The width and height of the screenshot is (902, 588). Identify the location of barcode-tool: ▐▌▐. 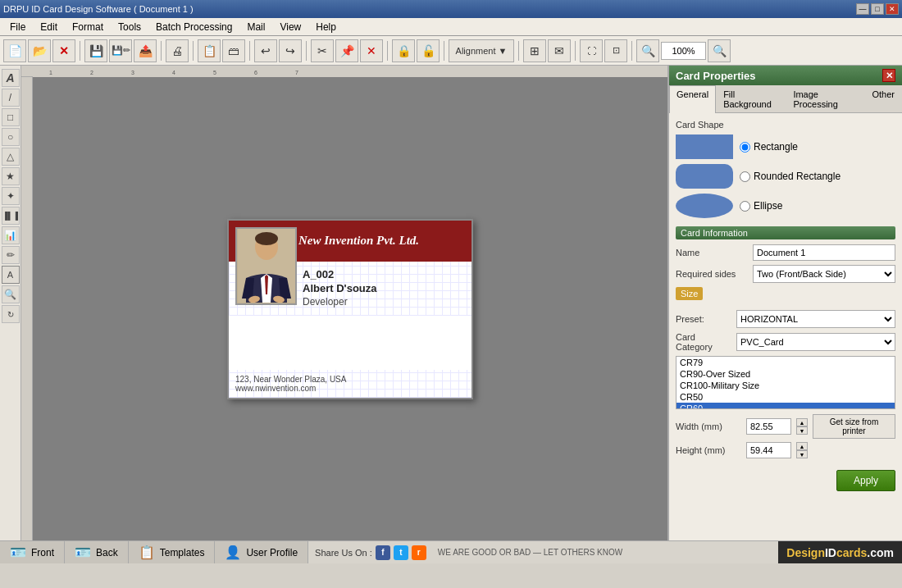
(11, 216).